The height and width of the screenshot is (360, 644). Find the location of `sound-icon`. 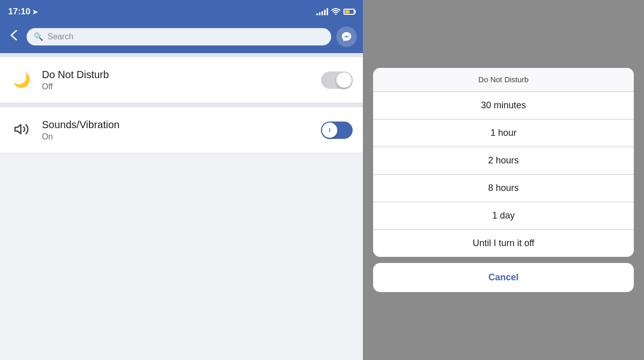

sound-icon is located at coordinates (21, 130).